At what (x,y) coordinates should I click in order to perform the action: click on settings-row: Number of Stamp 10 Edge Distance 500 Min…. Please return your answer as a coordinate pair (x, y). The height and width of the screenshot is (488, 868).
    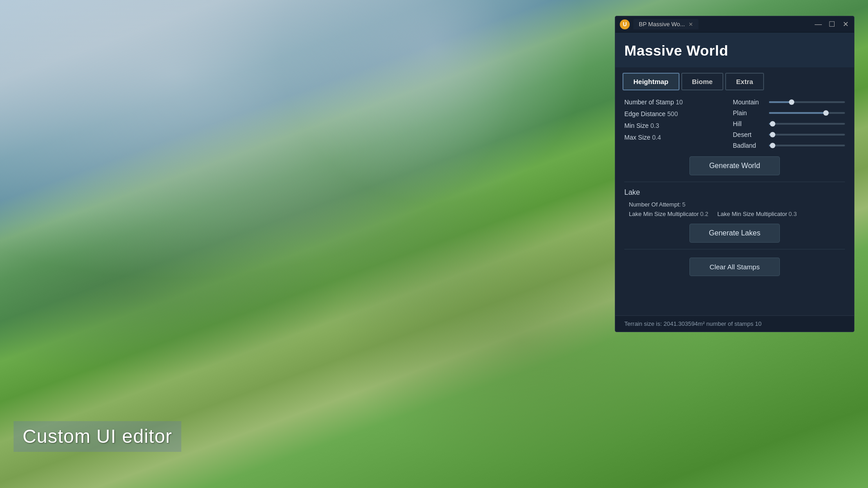
    Looking at the image, I should click on (735, 124).